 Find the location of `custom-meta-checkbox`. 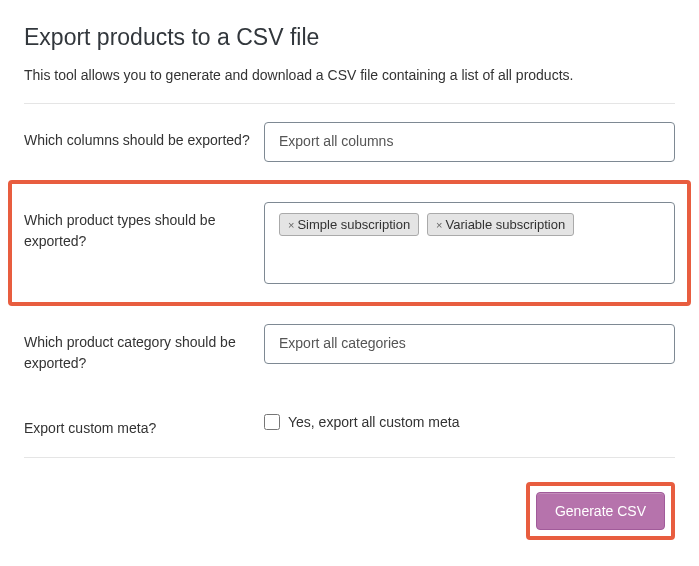

custom-meta-checkbox is located at coordinates (272, 422).